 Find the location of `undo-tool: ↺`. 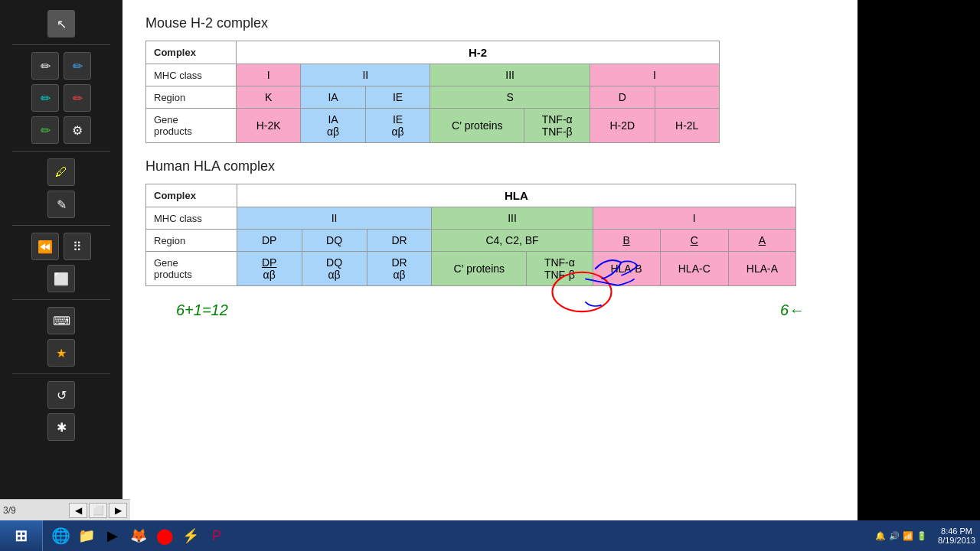

undo-tool: ↺ is located at coordinates (61, 395).